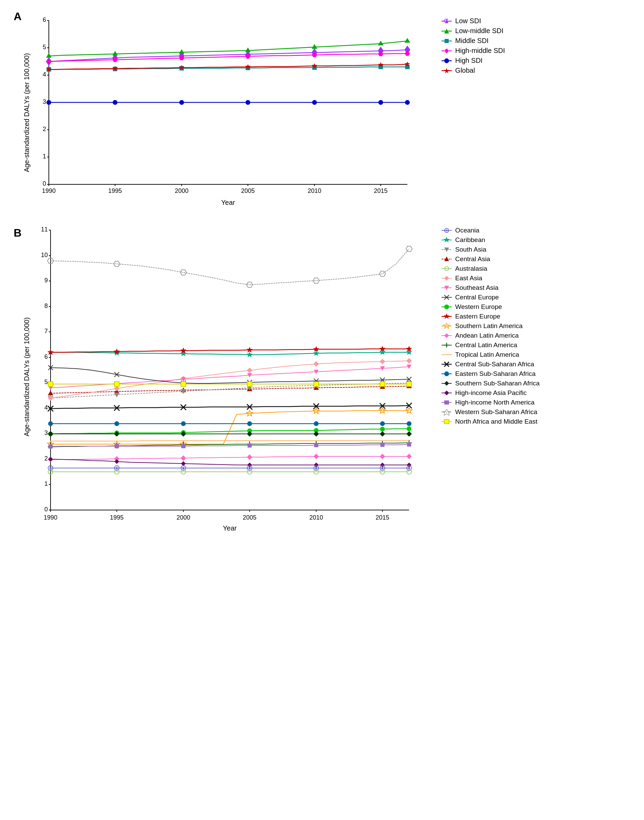 The height and width of the screenshot is (820, 644). What do you see at coordinates (491, 250) in the screenshot?
I see `legend-item-south-asia: South Asia` at bounding box center [491, 250].